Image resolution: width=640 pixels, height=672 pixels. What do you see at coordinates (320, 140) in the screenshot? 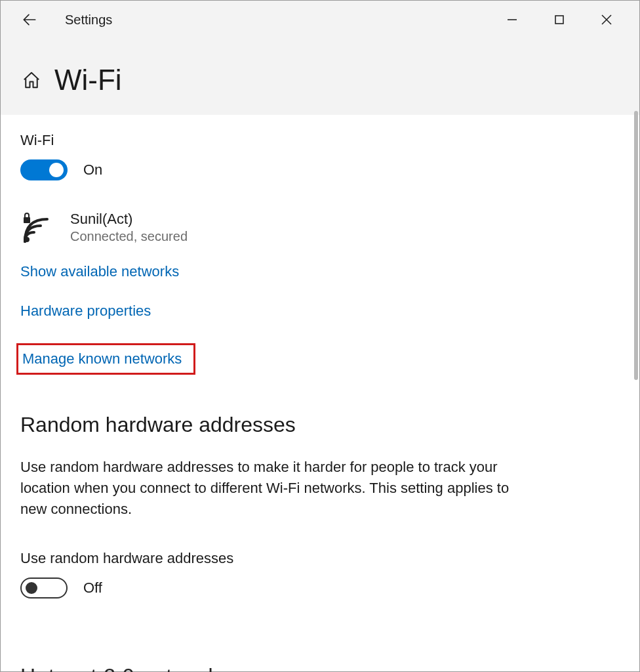
I see `wifi-section-label: Wi-Fi` at bounding box center [320, 140].